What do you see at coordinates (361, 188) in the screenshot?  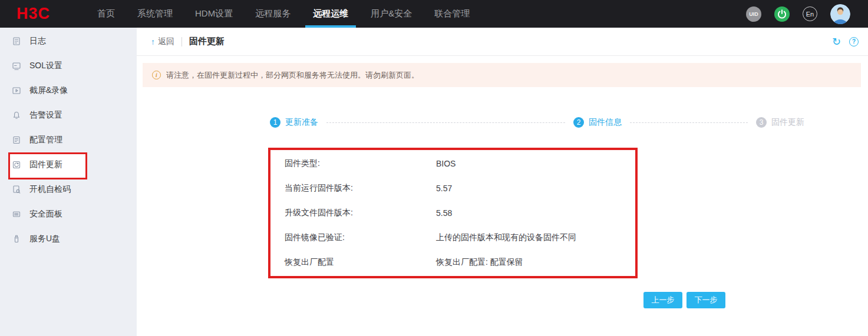 I see `info-label: 当前运行固件版本:` at bounding box center [361, 188].